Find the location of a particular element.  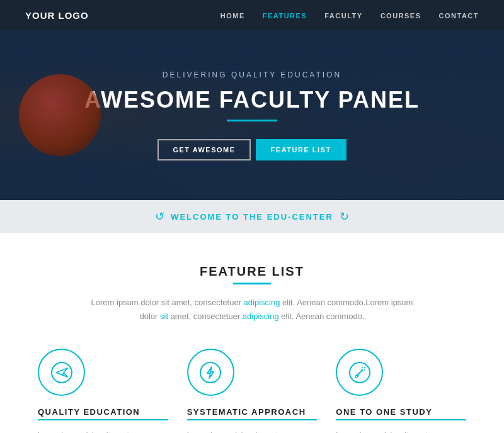

nav-faculty: FACULTY is located at coordinates (343, 16).